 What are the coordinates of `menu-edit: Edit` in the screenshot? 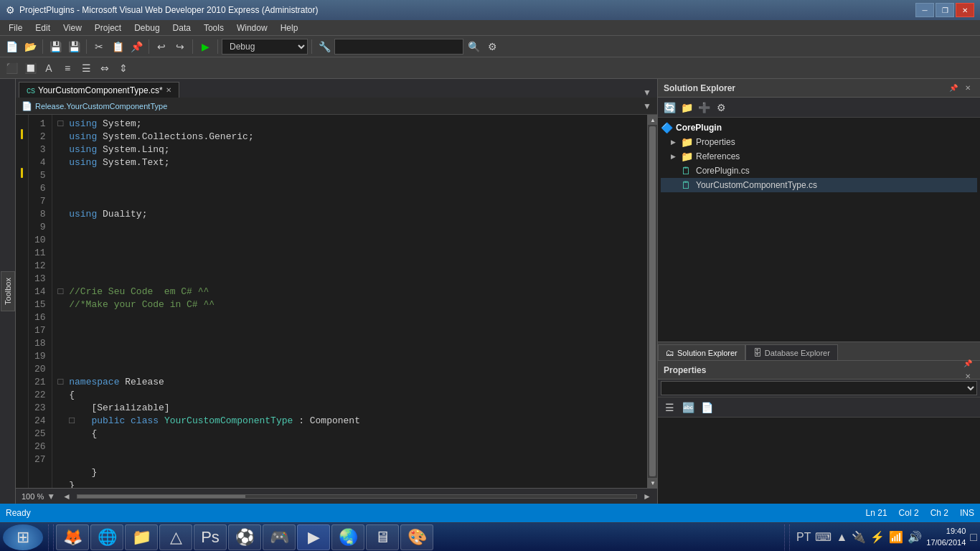 It's located at (43, 28).